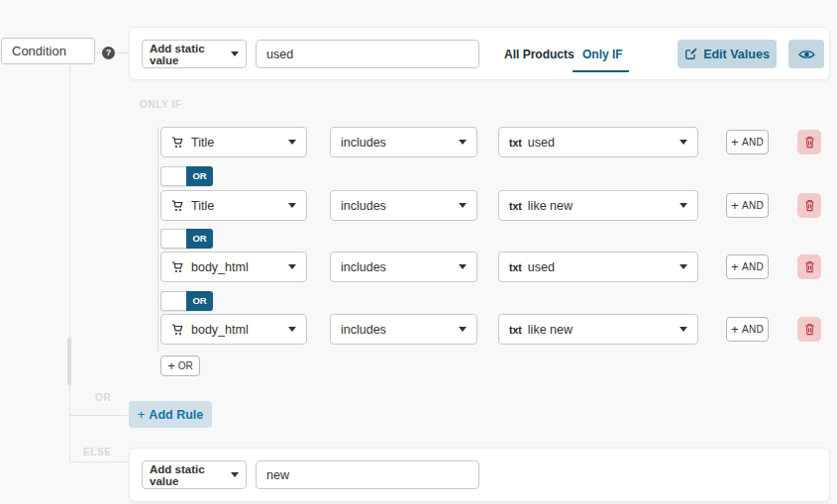  I want to click on tree-branch-else, so click(99, 461).